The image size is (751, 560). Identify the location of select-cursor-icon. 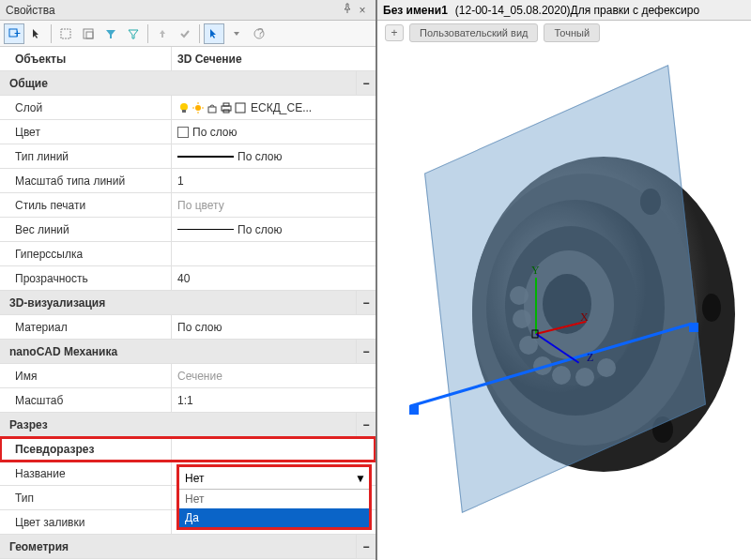
(214, 34).